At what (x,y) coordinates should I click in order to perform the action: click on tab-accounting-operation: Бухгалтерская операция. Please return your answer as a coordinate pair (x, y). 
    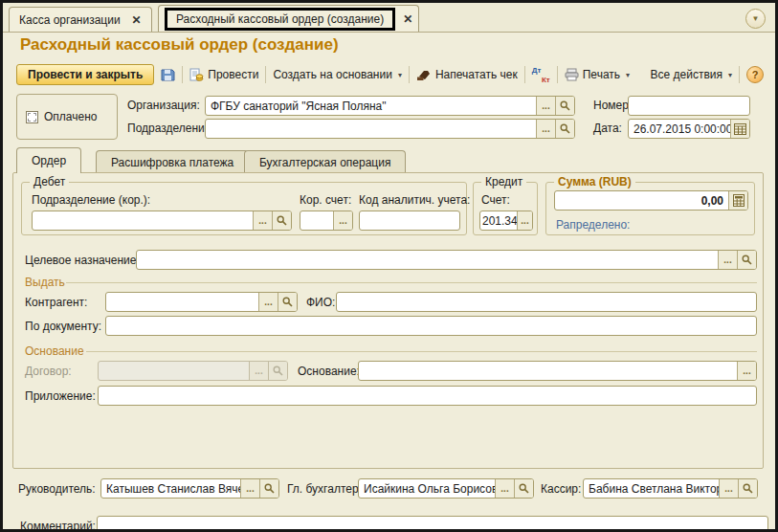
    Looking at the image, I should click on (325, 162).